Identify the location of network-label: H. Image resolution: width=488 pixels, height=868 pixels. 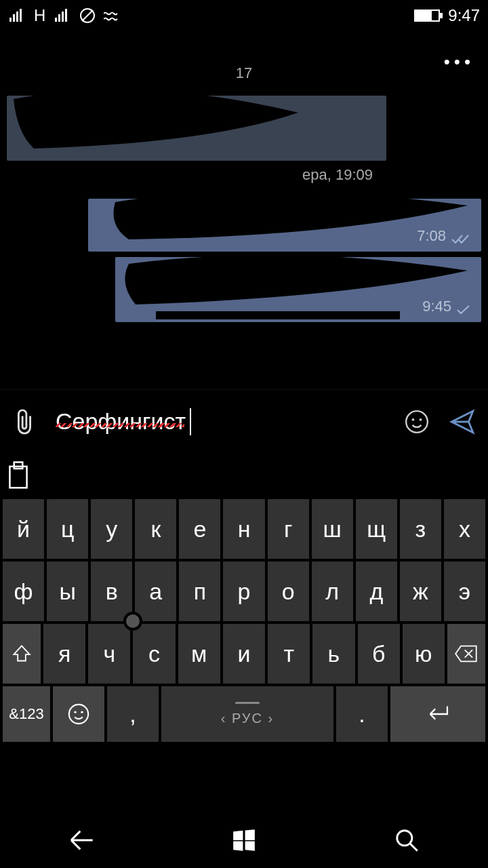
(39, 16).